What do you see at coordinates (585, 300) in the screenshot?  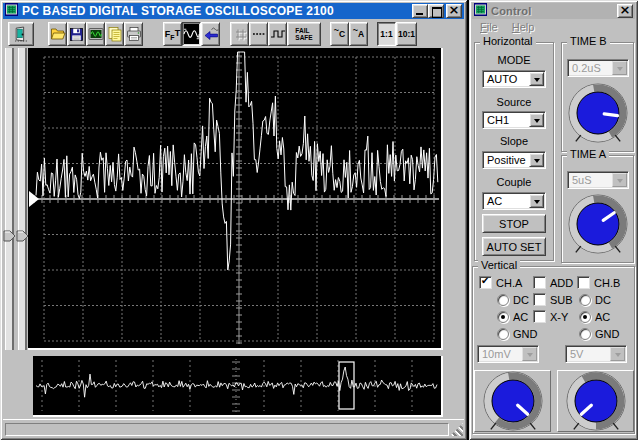 I see `ch-b-dc-radio` at bounding box center [585, 300].